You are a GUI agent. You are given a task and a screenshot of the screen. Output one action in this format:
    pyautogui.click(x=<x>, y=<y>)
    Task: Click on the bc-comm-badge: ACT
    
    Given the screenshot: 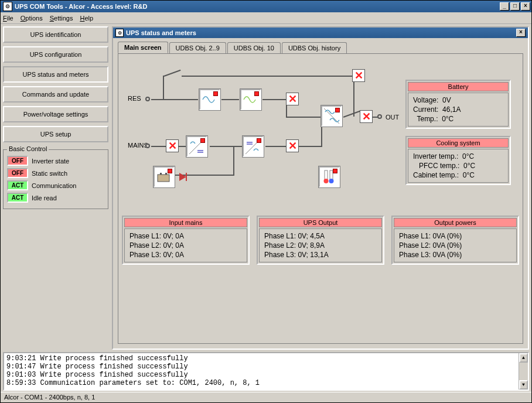 What is the action you would take?
    pyautogui.click(x=18, y=185)
    